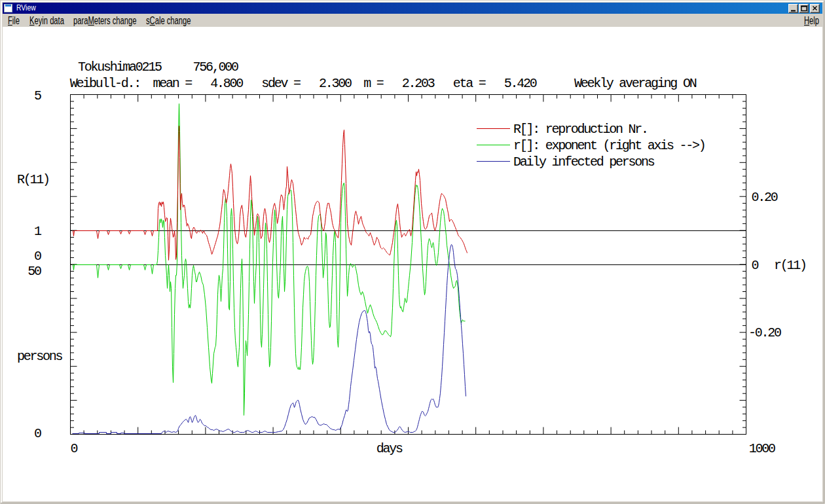 The height and width of the screenshot is (504, 825). Describe the element at coordinates (38, 232) in the screenshot. I see `svg-text: 1` at that location.